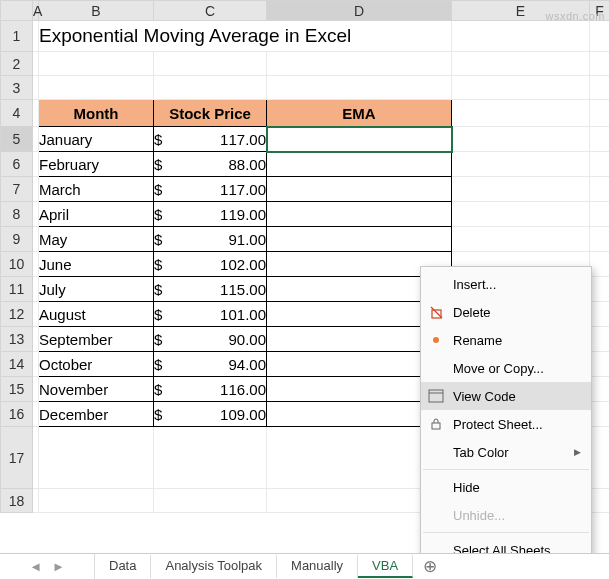 Image resolution: width=609 pixels, height=579 pixels. What do you see at coordinates (506, 417) in the screenshot?
I see `tab-context-menu: Insert... Delete Rename Move or Copy... …` at bounding box center [506, 417].